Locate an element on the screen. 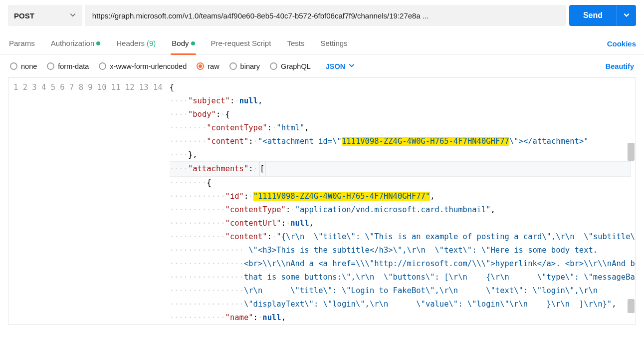  radio-form-data: form-data is located at coordinates (68, 66).